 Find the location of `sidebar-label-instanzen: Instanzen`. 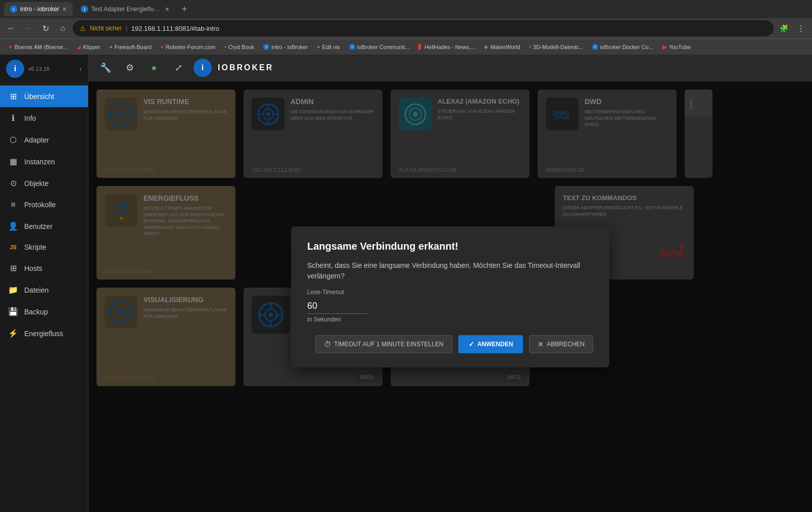

sidebar-label-instanzen: Instanzen is located at coordinates (39, 162).